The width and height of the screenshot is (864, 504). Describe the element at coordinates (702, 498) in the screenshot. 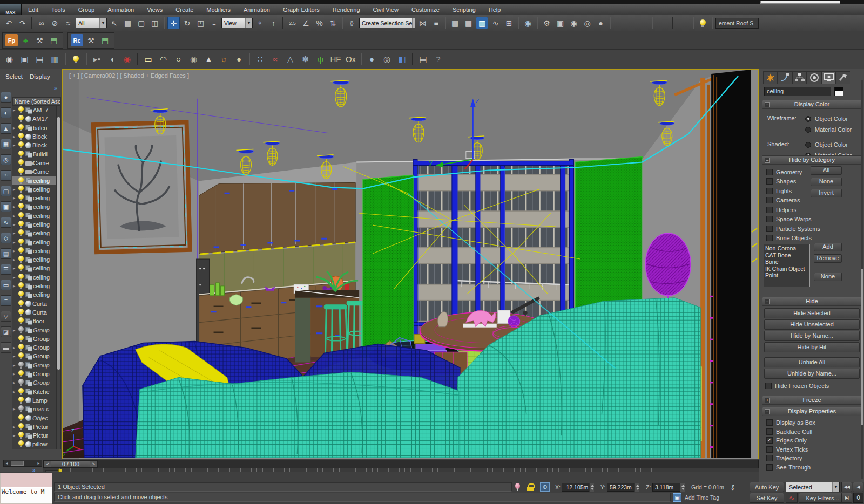

I see `add-time-tag: Add Time Tag` at that location.